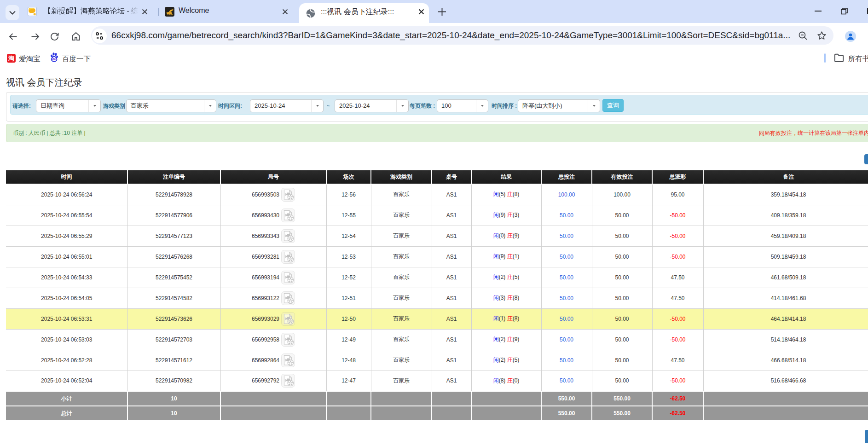  What do you see at coordinates (11, 58) in the screenshot?
I see `svg-text: 淘` at bounding box center [11, 58].